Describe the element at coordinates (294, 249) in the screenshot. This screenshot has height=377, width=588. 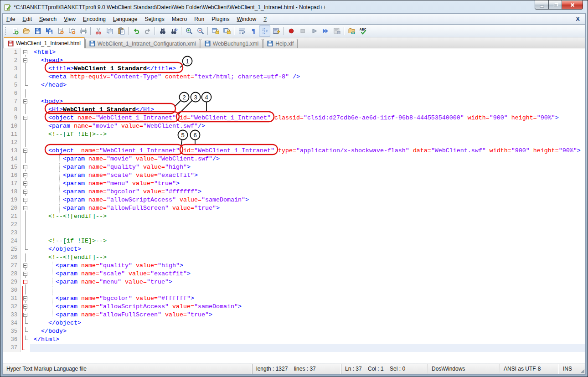
I see `code-line: 25 </object>` at that location.